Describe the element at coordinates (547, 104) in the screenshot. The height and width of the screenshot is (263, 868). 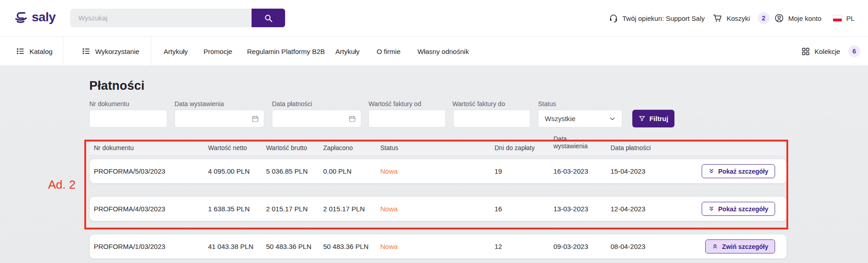
I see `filter-label-status: Status` at that location.